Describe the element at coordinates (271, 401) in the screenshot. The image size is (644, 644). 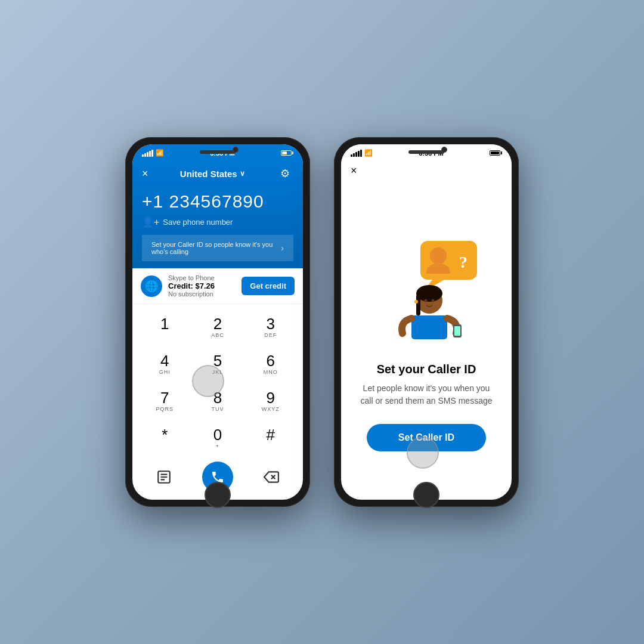
I see `dial-key-9: 9wxyz` at that location.